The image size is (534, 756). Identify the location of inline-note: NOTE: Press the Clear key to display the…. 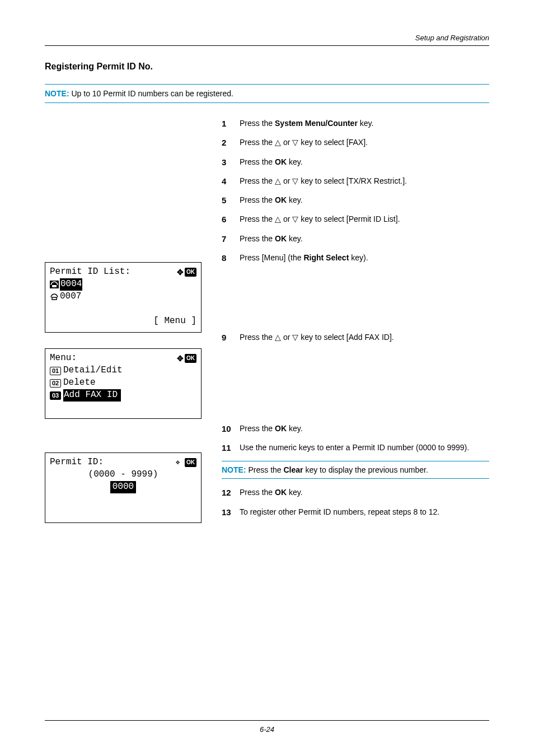
(355, 470).